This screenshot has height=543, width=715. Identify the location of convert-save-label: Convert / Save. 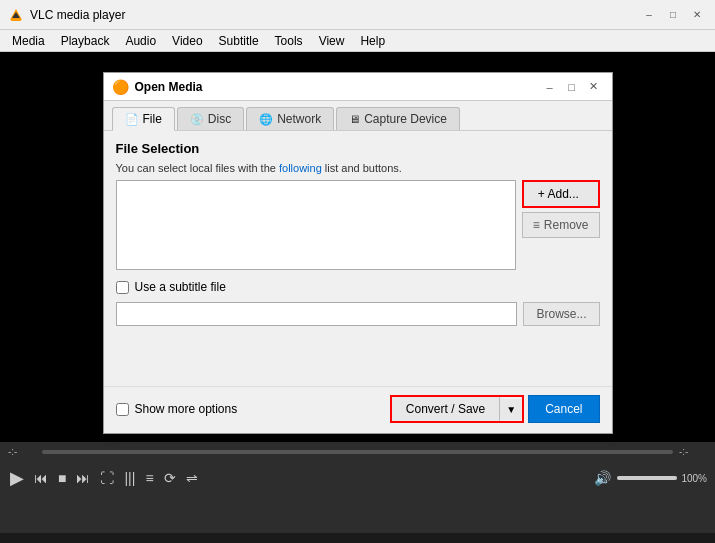
(446, 409).